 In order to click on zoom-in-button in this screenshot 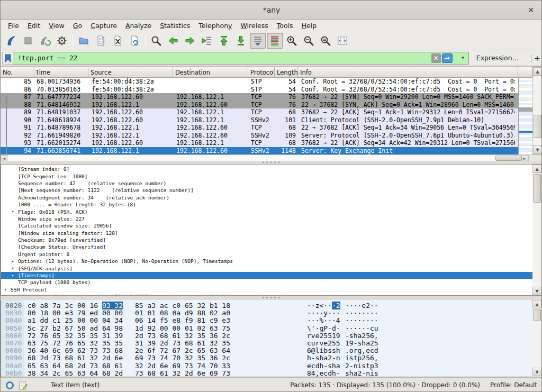, I will do `click(292, 41)`.